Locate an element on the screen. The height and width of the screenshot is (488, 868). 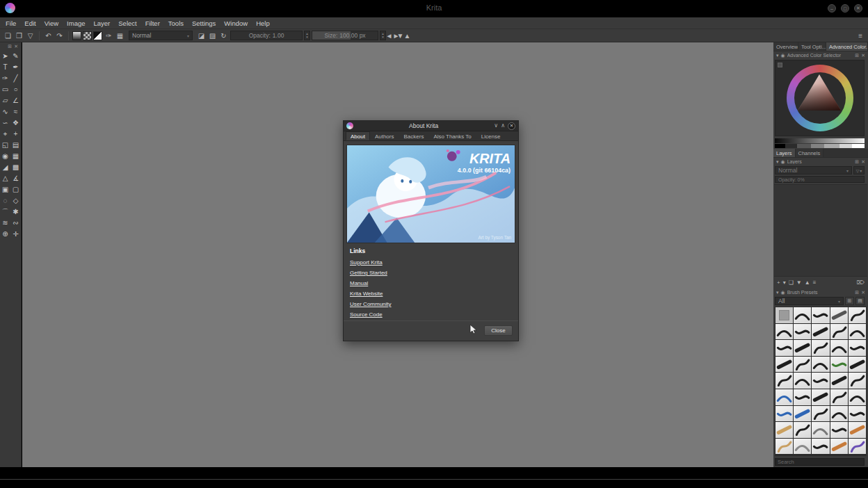
pattern-chooser is located at coordinates (88, 36).